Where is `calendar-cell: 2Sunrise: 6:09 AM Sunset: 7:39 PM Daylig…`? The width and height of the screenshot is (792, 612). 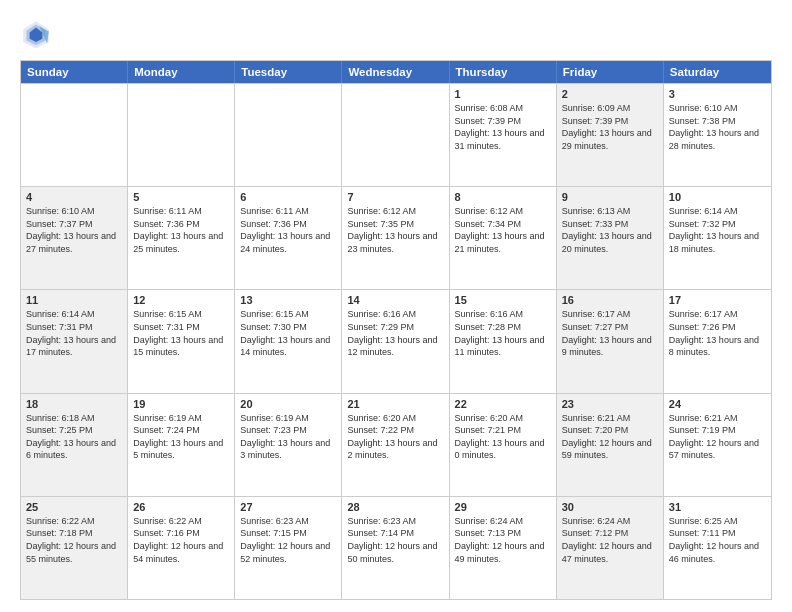 calendar-cell: 2Sunrise: 6:09 AM Sunset: 7:39 PM Daylig… is located at coordinates (610, 135).